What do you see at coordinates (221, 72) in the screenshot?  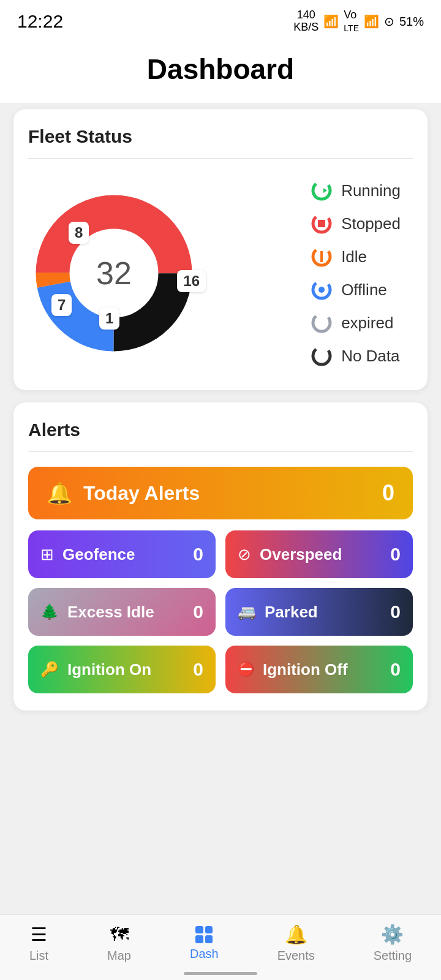 I see `header: Dashboard` at bounding box center [221, 72].